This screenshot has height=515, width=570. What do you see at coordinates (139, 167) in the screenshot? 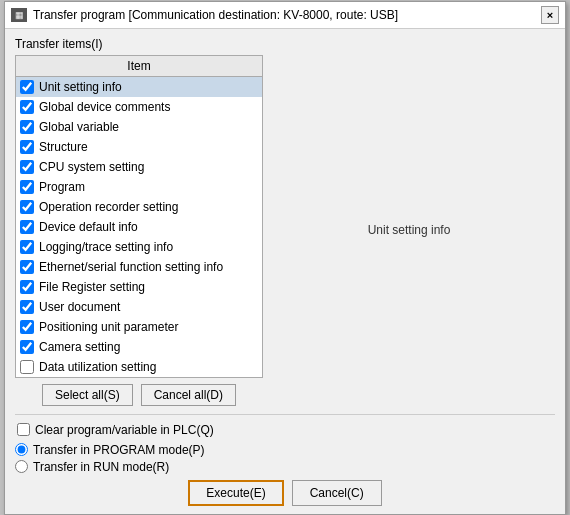
I see `list-item: CPU system setting` at bounding box center [139, 167].